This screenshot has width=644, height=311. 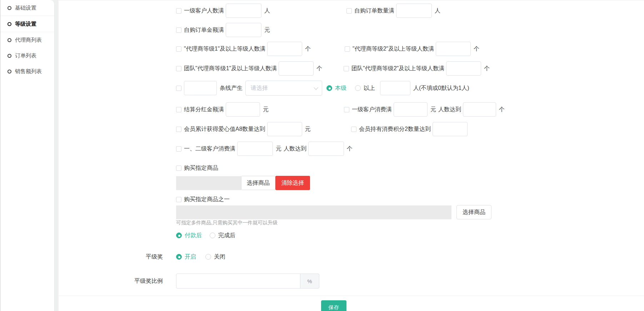 What do you see at coordinates (29, 71) in the screenshot?
I see `sidebar-item-label: 销售额列表` at bounding box center [29, 71].